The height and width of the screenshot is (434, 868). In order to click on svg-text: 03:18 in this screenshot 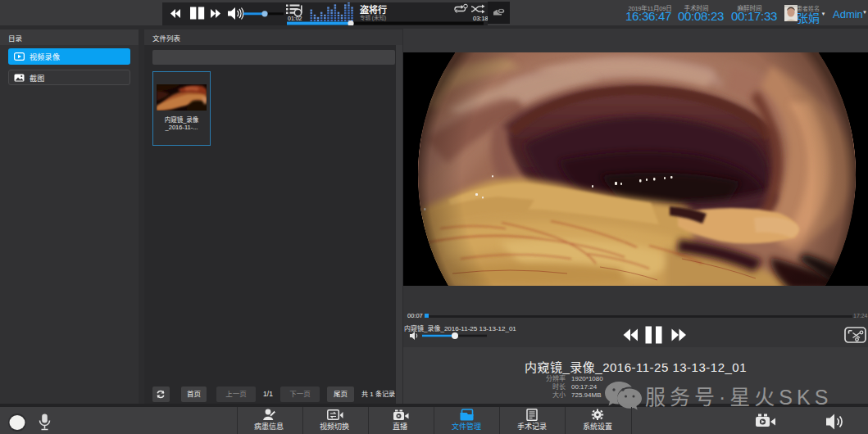, I will do `click(480, 18)`.